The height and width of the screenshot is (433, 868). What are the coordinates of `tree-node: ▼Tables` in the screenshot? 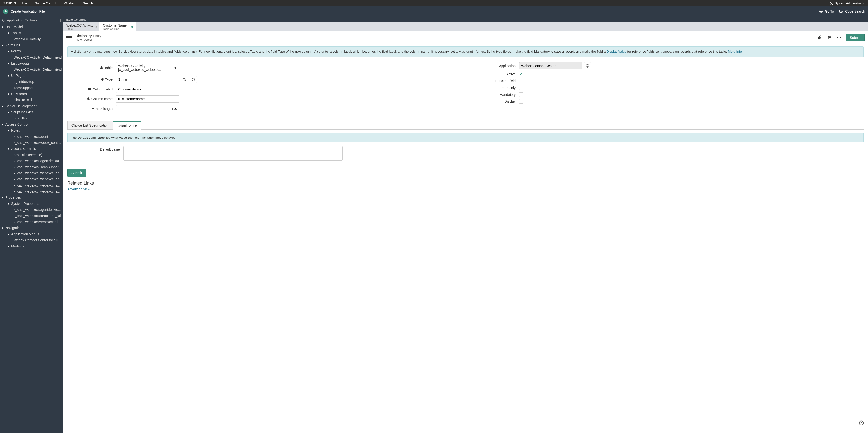 It's located at (32, 33).